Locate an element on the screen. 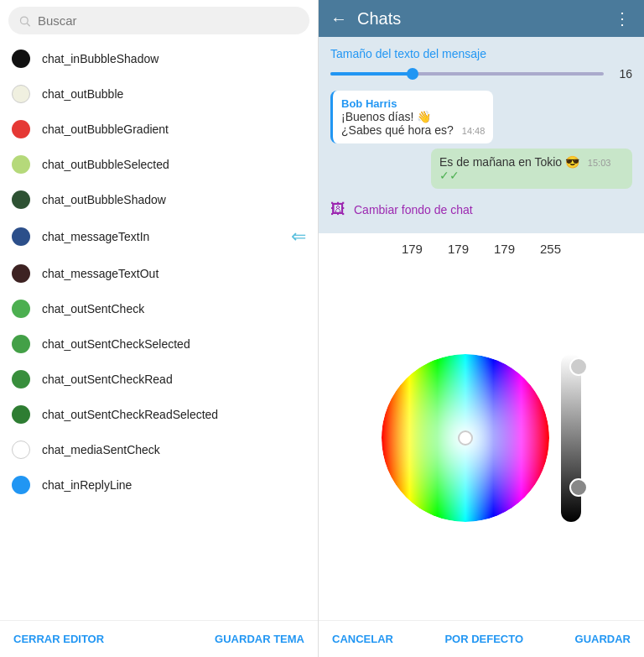  text-size-slider is located at coordinates (467, 74).